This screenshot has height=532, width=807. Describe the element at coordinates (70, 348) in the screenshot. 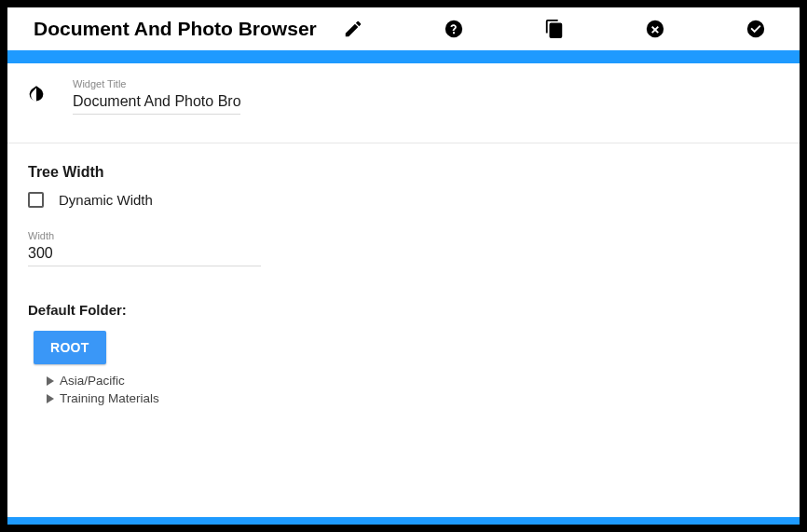

I see `root-button: ROOT` at that location.